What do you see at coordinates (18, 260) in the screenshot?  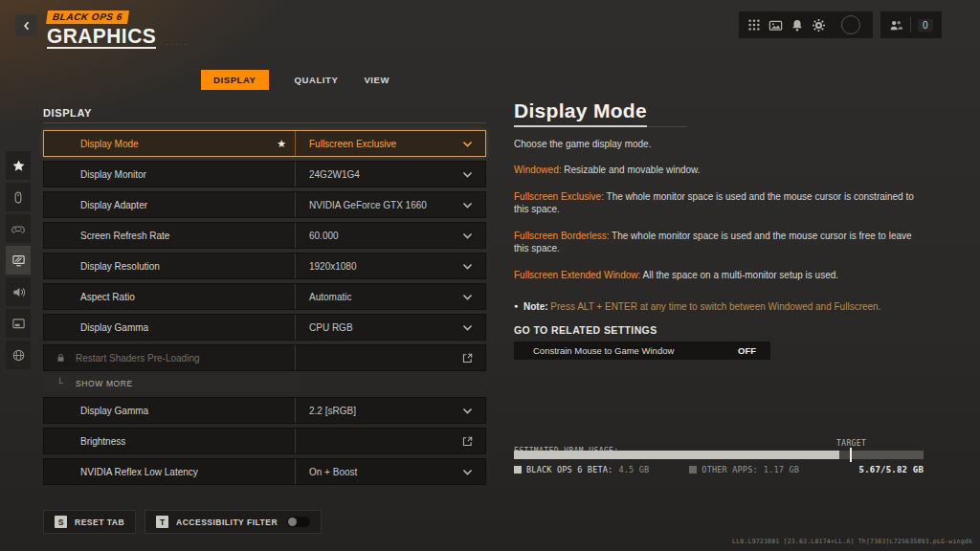 I see `rail-item-graphics-display` at bounding box center [18, 260].